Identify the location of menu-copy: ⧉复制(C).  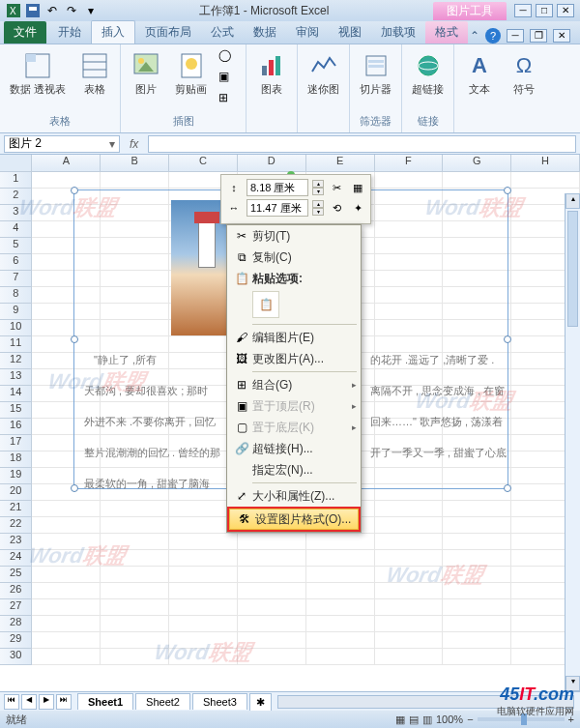
(294, 257).